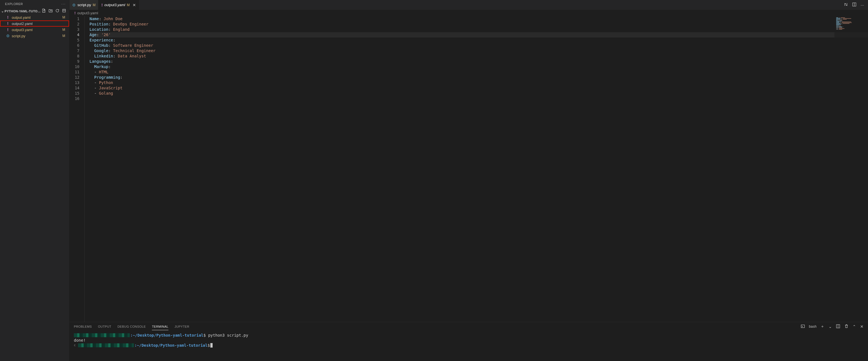 The image size is (868, 361). What do you see at coordinates (39, 24) in the screenshot?
I see `file-name: output2.yaml` at bounding box center [39, 24].